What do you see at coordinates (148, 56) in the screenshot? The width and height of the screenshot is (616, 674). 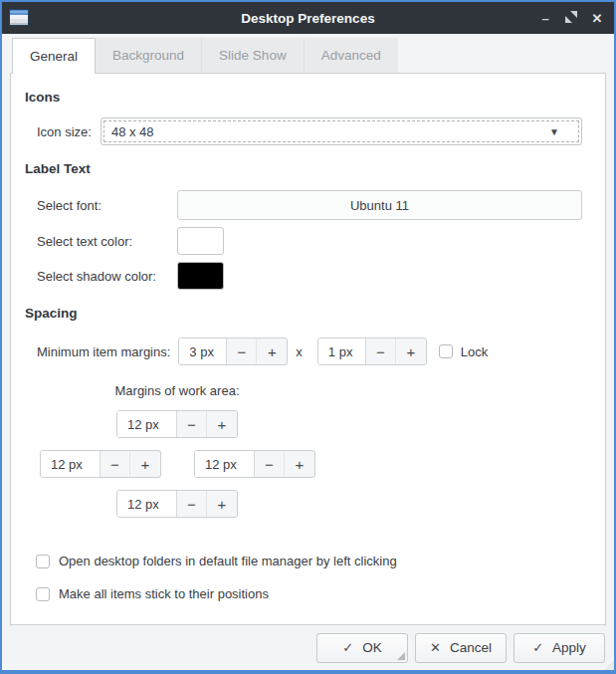 I see `tab-background-label: Background` at bounding box center [148, 56].